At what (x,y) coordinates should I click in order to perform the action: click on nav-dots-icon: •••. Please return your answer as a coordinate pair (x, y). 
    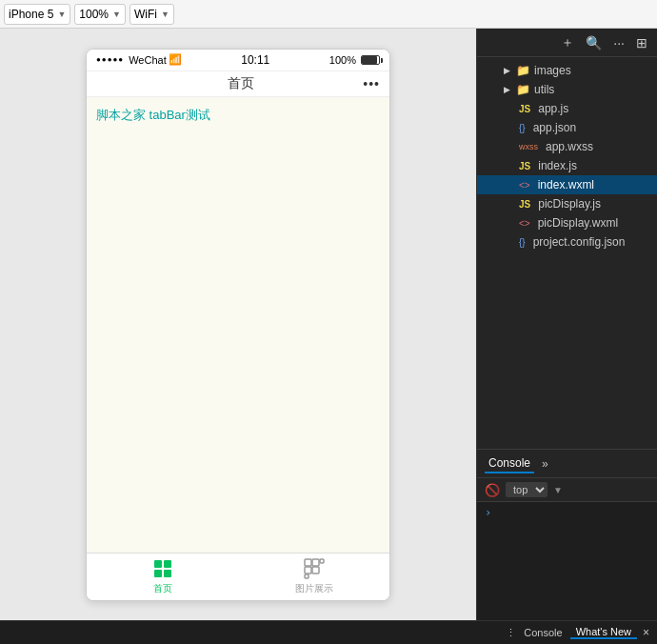
    Looking at the image, I should click on (371, 84).